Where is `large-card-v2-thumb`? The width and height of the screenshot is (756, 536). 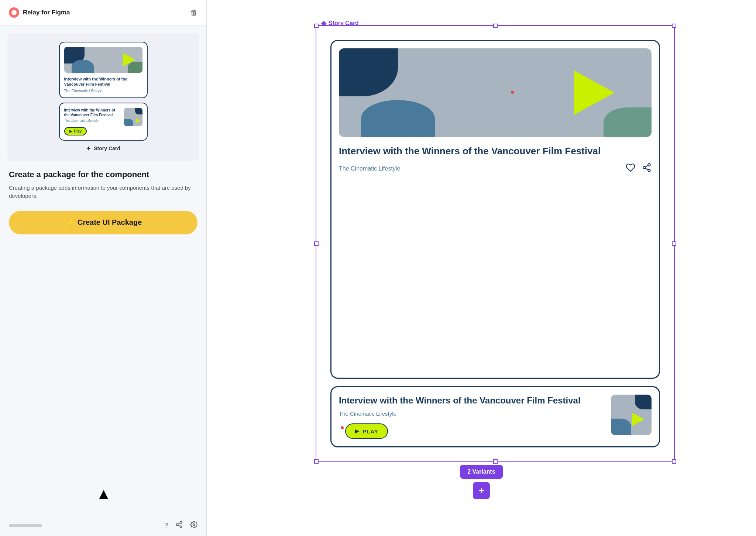
large-card-v2-thumb is located at coordinates (631, 415).